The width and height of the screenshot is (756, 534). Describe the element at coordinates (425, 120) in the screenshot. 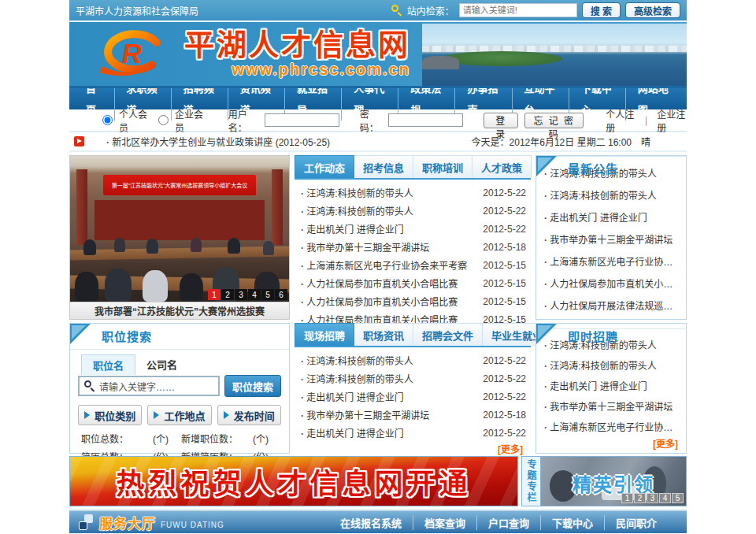

I see `password-input` at that location.